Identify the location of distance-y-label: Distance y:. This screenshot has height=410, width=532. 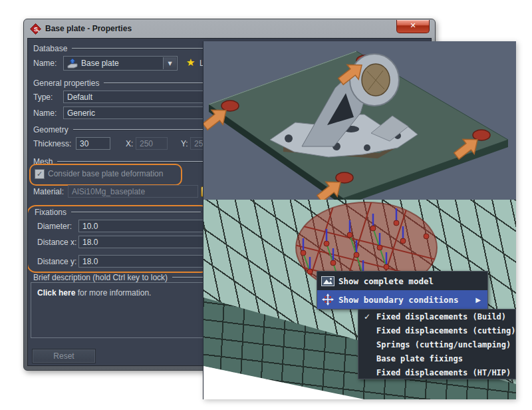
(57, 262).